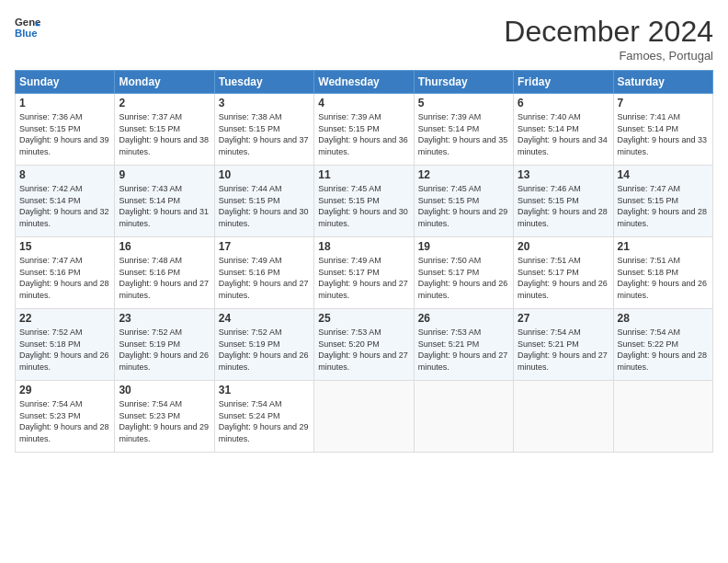 Image resolution: width=728 pixels, height=563 pixels. I want to click on day-number: 31, so click(265, 390).